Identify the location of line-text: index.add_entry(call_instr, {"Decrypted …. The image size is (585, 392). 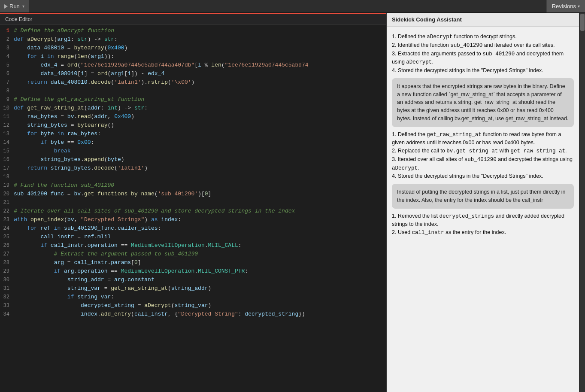
(200, 314).